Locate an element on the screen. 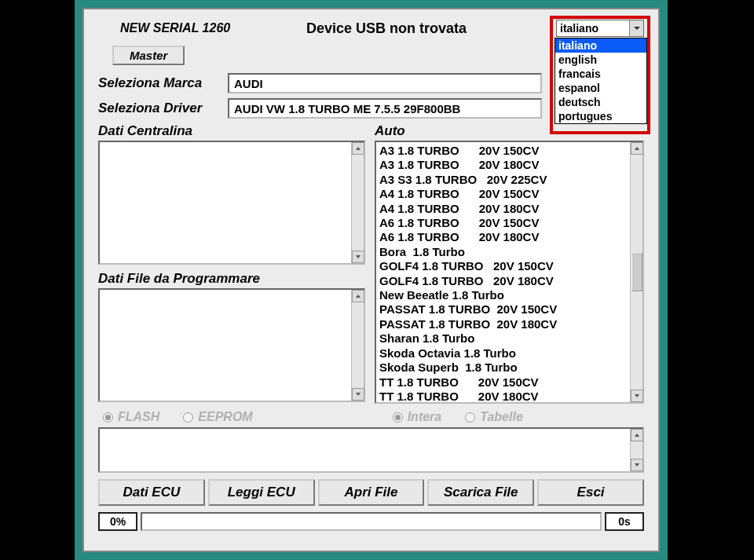 This screenshot has width=754, height=560. language-option-portugues: portugues is located at coordinates (601, 116).